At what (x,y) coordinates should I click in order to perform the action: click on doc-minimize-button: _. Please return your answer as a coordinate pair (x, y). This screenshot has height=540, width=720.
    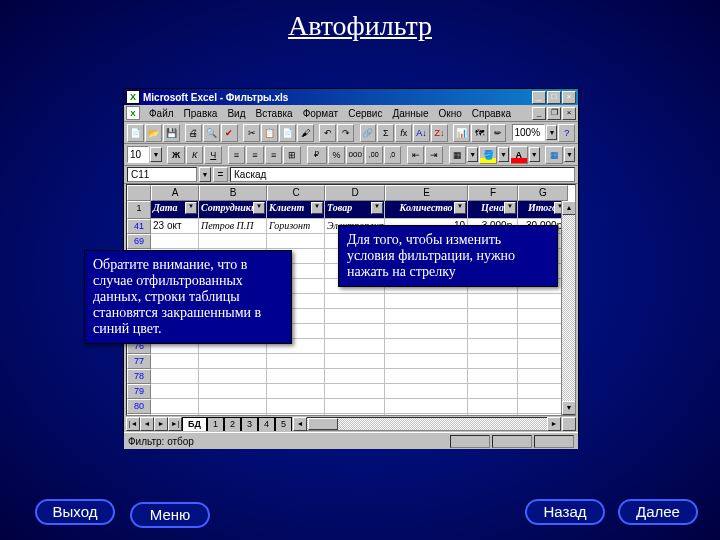
    Looking at the image, I should click on (539, 114).